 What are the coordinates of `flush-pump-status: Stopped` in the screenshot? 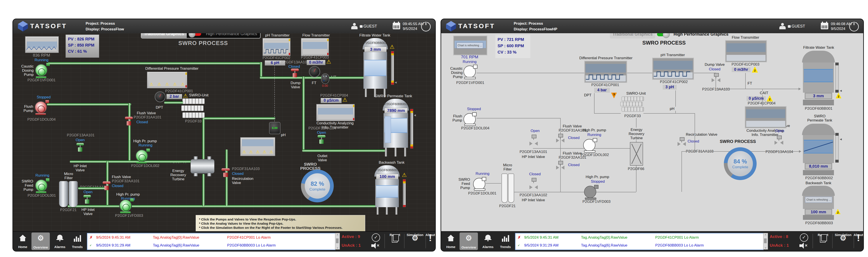 It's located at (44, 97).